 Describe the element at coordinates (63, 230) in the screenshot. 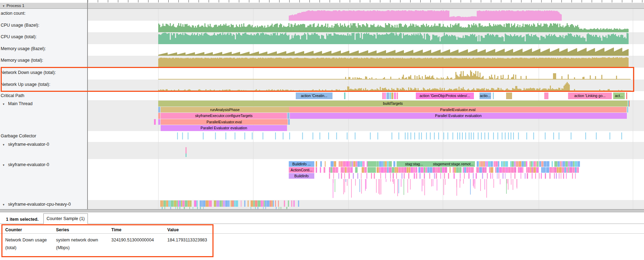

I see `table-header-series: Series` at that location.